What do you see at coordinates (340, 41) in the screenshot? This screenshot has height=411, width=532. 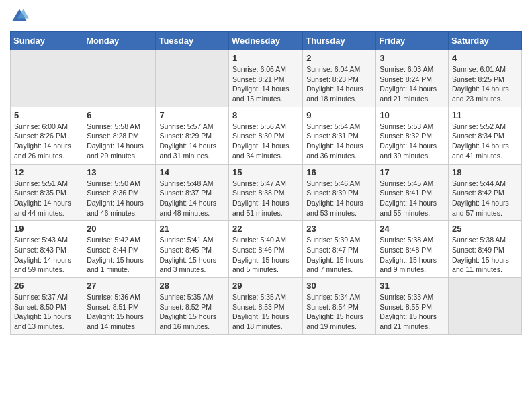 I see `day-of-week-header: Thursday` at bounding box center [340, 41].